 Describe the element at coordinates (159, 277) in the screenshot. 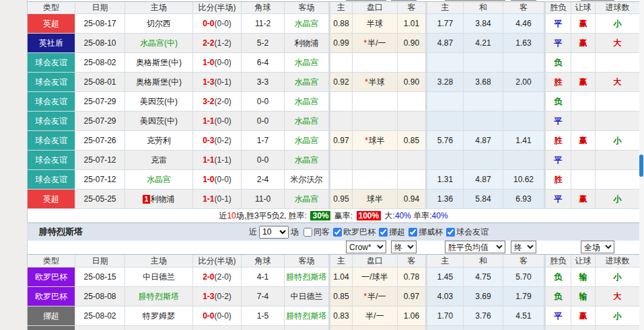

I see `cell-home-team: 中日德兰` at that location.